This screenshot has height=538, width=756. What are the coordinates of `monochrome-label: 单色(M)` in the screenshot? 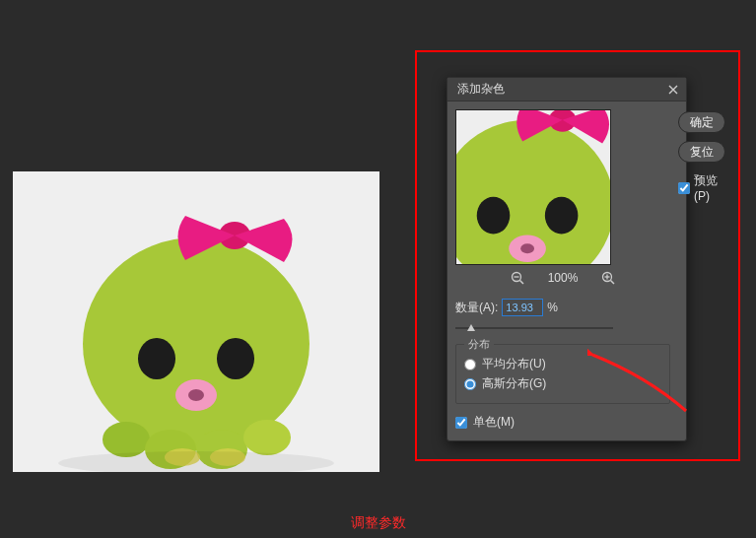 It's located at (494, 422).